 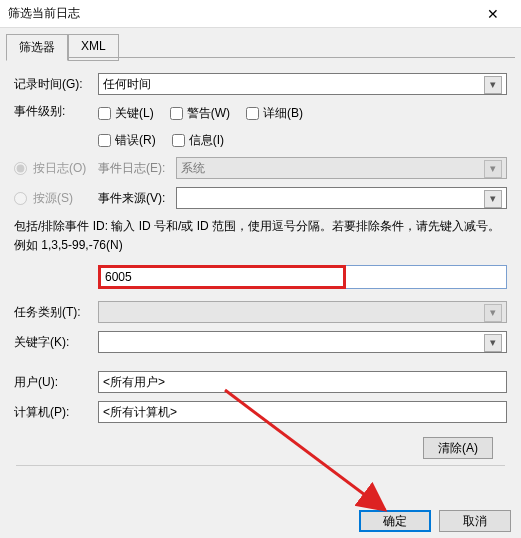 What do you see at coordinates (252, 114) in the screenshot?
I see `cb-verbose-input` at bounding box center [252, 114].